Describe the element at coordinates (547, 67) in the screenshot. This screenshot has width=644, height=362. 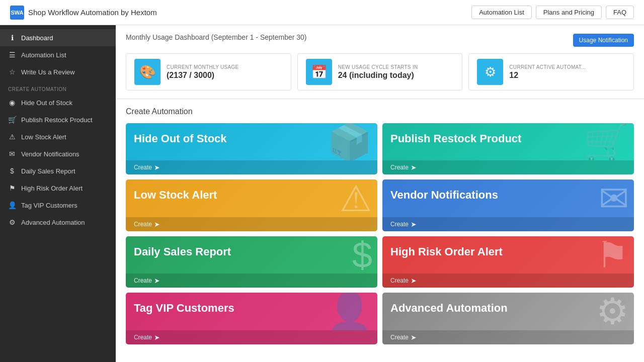
I see `usage-label-active: CURRENT ACTIVE AUTOMAT...` at that location.